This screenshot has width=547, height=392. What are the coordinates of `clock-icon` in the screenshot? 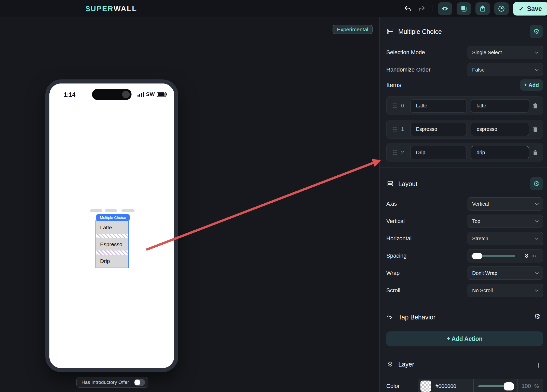 It's located at (501, 9).